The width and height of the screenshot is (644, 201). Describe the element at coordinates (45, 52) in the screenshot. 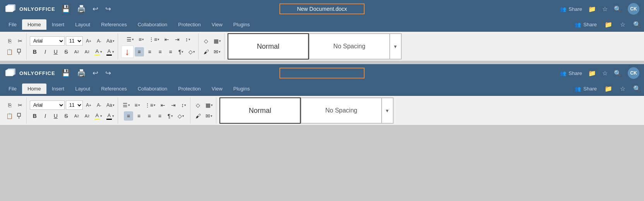

I see `italic-btn: I` at that location.